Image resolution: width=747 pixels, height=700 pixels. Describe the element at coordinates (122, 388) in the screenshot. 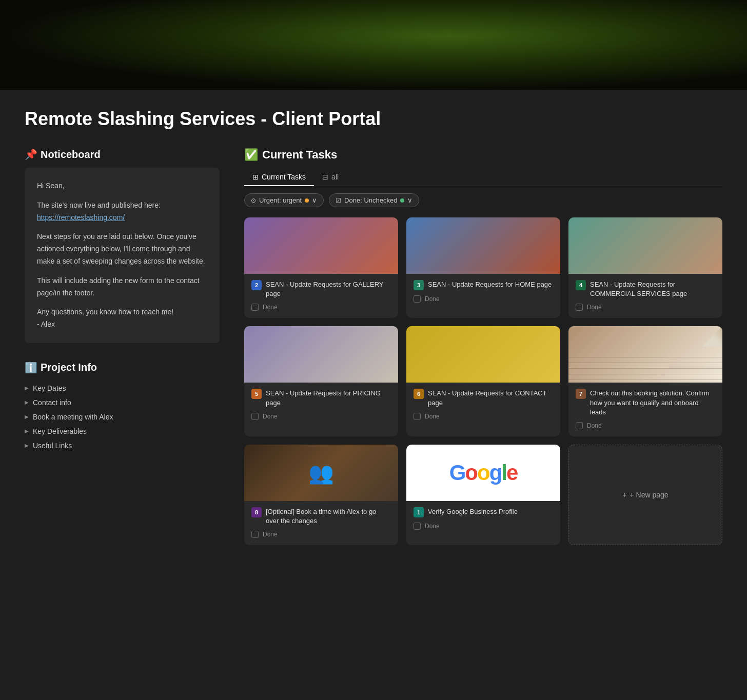

I see `project-info-item-key-dates: ▶ Key Dates` at that location.